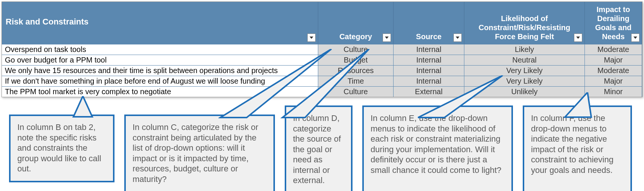 The height and width of the screenshot is (191, 644). What do you see at coordinates (62, 148) in the screenshot?
I see `callout-column-b: In column B on tab 2, note the specific …` at bounding box center [62, 148].